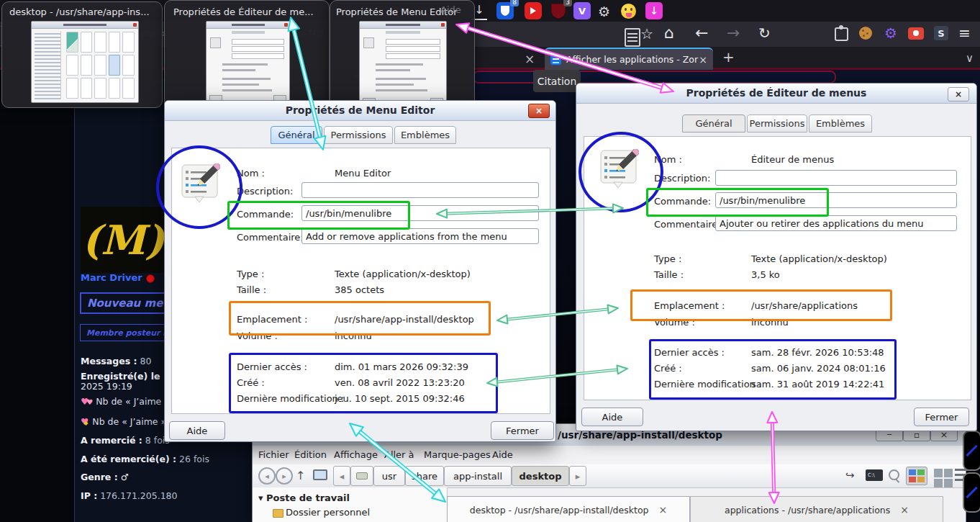 The image size is (980, 522). What do you see at coordinates (267, 476) in the screenshot?
I see `nav-back-icon: ◂` at bounding box center [267, 476].